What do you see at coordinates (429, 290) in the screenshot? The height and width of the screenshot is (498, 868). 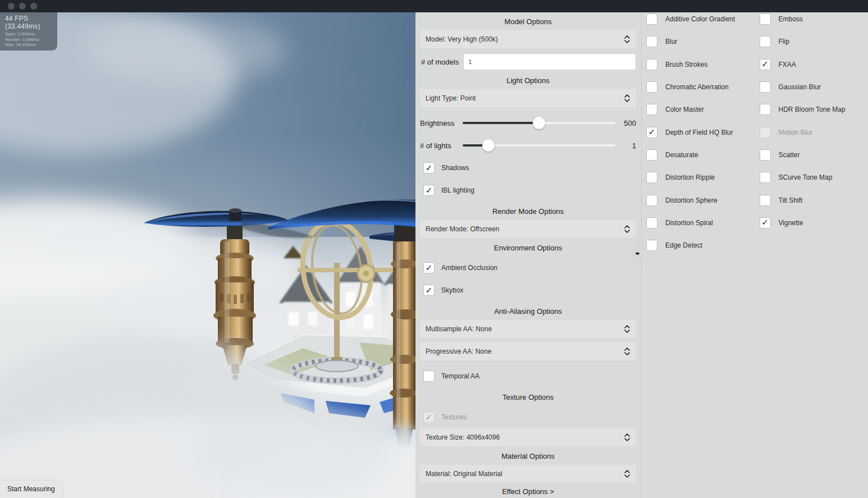 I see `skybox-checkbox: ✓` at bounding box center [429, 290].